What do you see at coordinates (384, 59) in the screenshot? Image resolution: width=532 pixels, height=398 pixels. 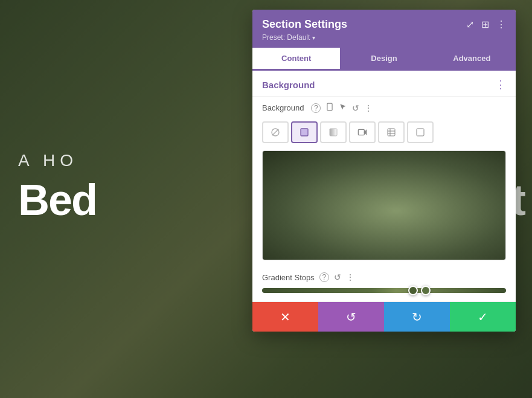 I see `tab-design: Design` at bounding box center [384, 59].